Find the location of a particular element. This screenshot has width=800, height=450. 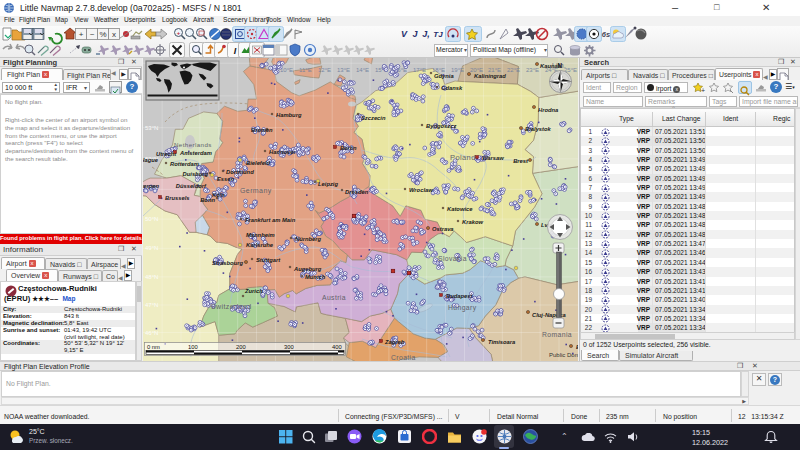

svg-text: Wroclaw is located at coordinates (421, 190).